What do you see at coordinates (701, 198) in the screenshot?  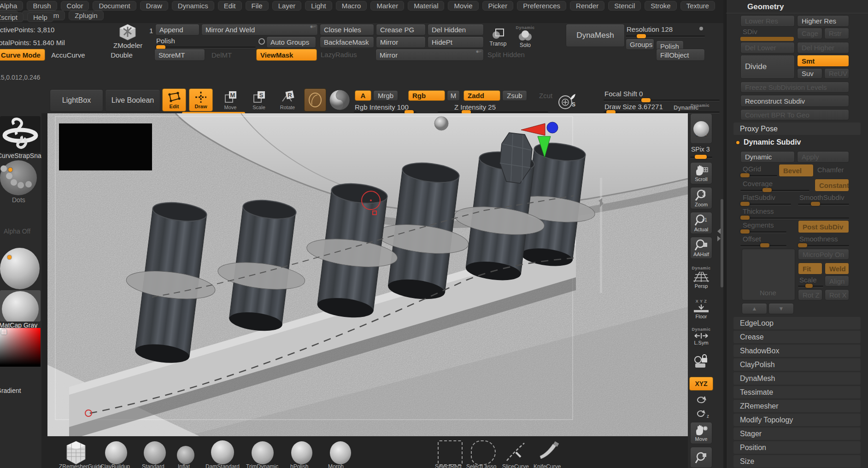 I see `zoom-button: Zoom` at bounding box center [701, 198].